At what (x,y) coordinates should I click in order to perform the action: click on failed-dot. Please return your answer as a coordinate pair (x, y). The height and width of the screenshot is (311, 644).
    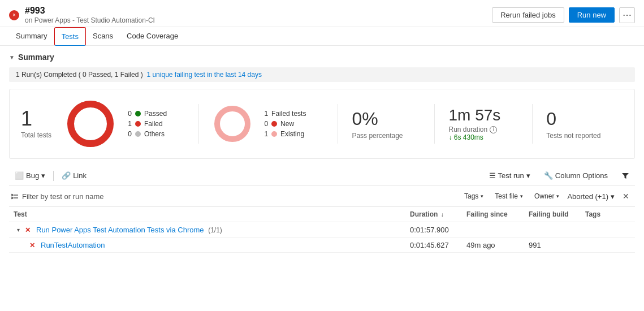
    Looking at the image, I should click on (138, 124).